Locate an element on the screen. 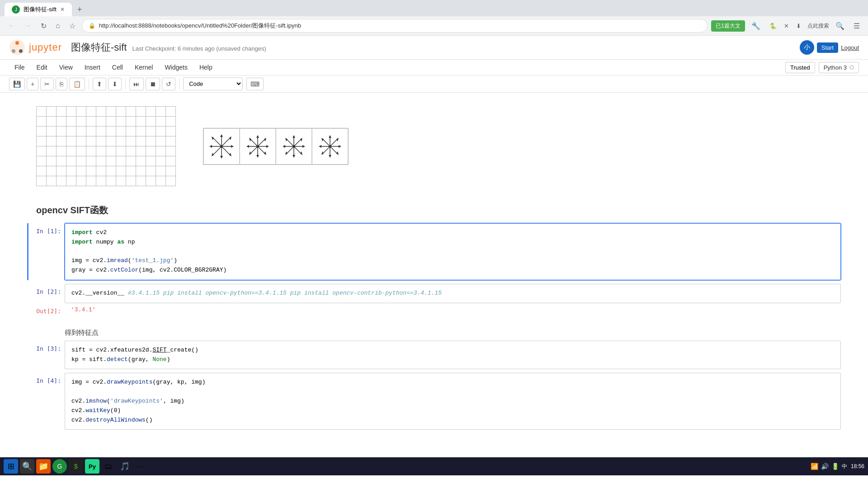 The height and width of the screenshot is (488, 868). new-tab-button: + is located at coordinates (80, 10).